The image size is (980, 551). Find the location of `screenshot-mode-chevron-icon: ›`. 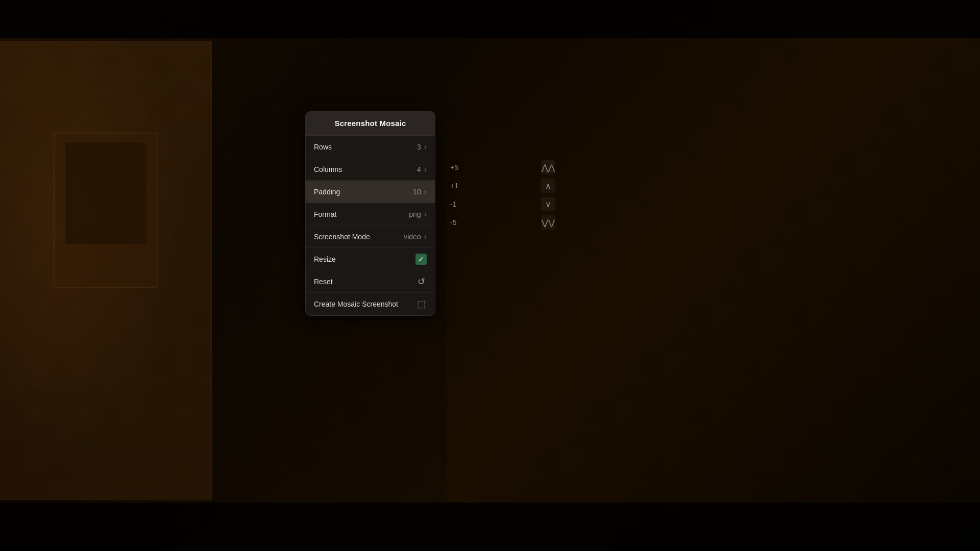

screenshot-mode-chevron-icon: › is located at coordinates (426, 237).